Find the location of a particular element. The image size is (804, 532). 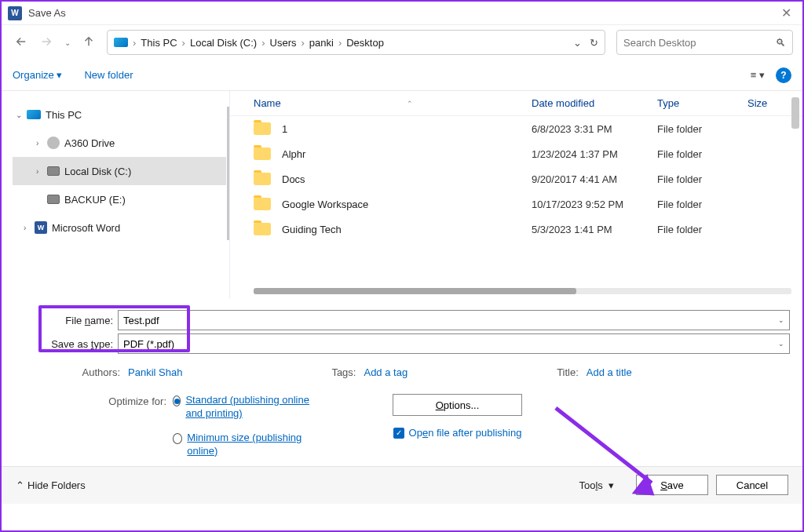

new-folder-button: New folder is located at coordinates (108, 75).